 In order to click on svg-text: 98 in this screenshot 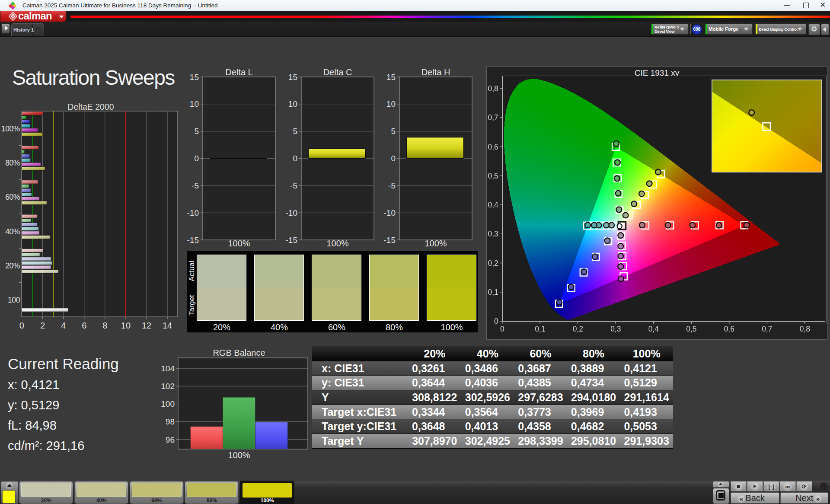, I will do `click(170, 422)`.